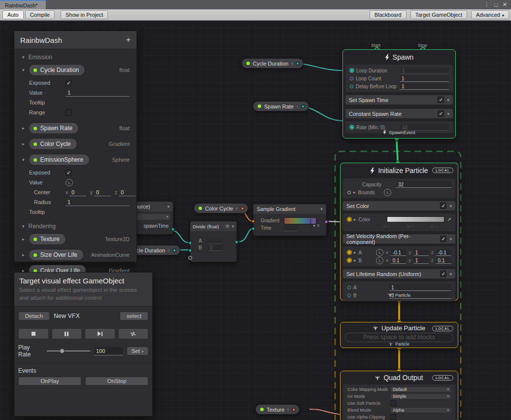 The height and width of the screenshot is (420, 511). Describe the element at coordinates (399, 94) in the screenshot. I see `spawn-node: Spawn Loop Duration 1 Loop Count 1 Delay…` at that location.